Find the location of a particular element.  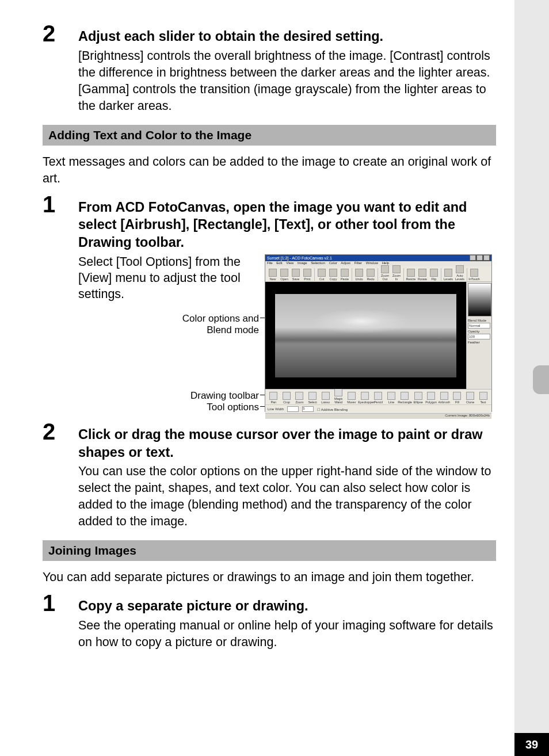

menu-item: Selection is located at coordinates (318, 263).